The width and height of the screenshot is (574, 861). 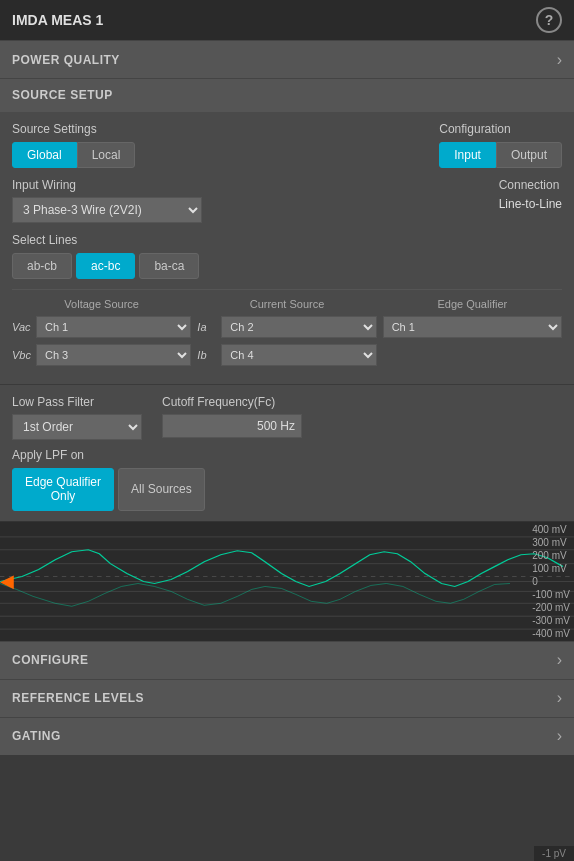 What do you see at coordinates (207, 355) in the screenshot?
I see `ib-label: Ib` at bounding box center [207, 355].